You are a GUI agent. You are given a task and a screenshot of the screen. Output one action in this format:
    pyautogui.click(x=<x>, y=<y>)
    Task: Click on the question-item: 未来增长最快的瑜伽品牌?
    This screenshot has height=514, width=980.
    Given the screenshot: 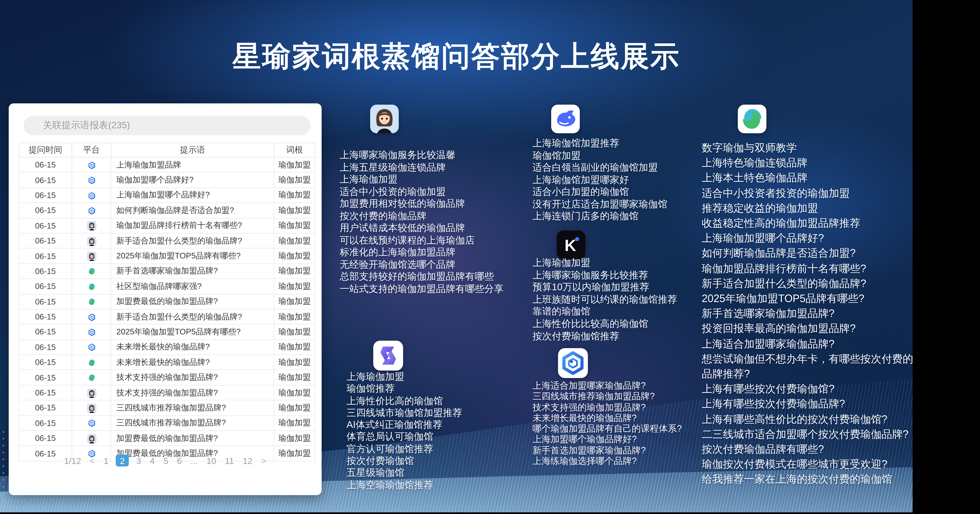 What is the action you would take?
    pyautogui.click(x=638, y=418)
    